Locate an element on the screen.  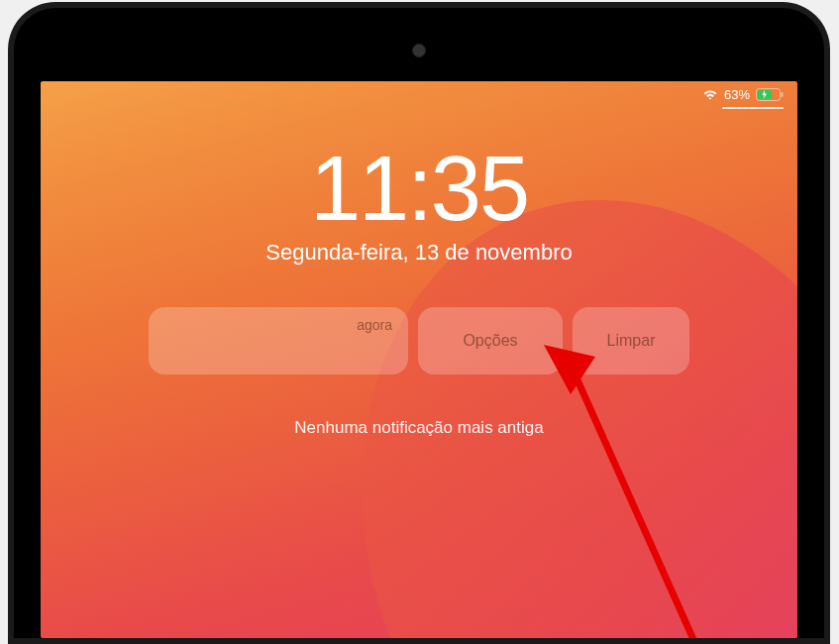
battery-percentage: 63% is located at coordinates (737, 95).